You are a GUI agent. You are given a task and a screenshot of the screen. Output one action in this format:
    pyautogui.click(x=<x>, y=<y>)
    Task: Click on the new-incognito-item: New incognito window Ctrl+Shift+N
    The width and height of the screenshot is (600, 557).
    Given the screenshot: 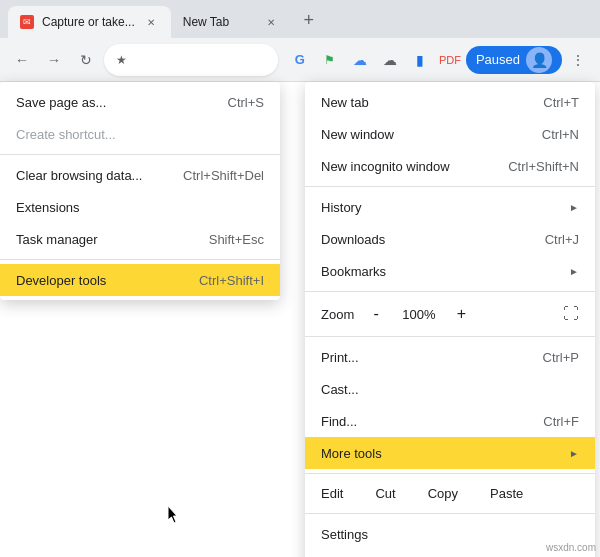 What is the action you would take?
    pyautogui.click(x=450, y=166)
    